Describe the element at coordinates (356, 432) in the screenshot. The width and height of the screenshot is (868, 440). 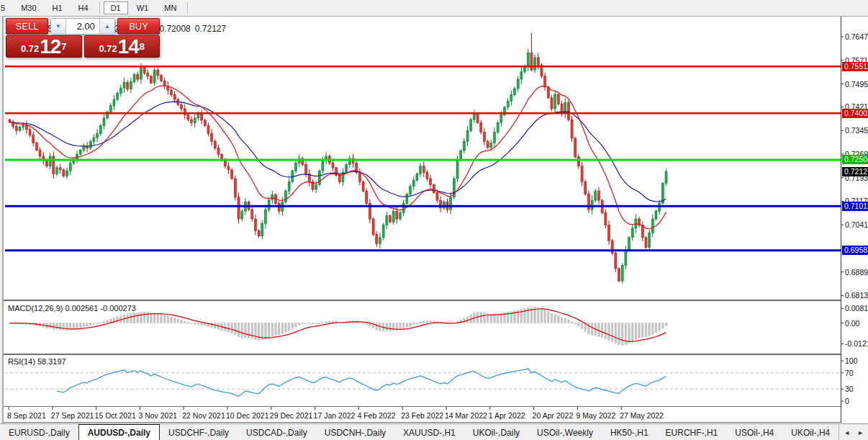
I see `tab-usdcnh-daily: USDCNH-,Daily` at that location.